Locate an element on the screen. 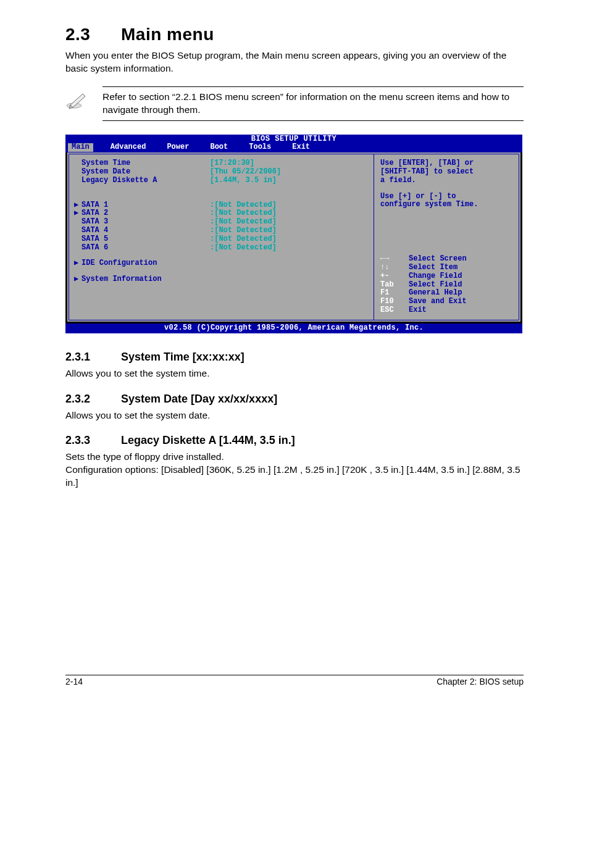 This screenshot has width=589, height=868. value-system-time: [17:20:30] is located at coordinates (232, 164).